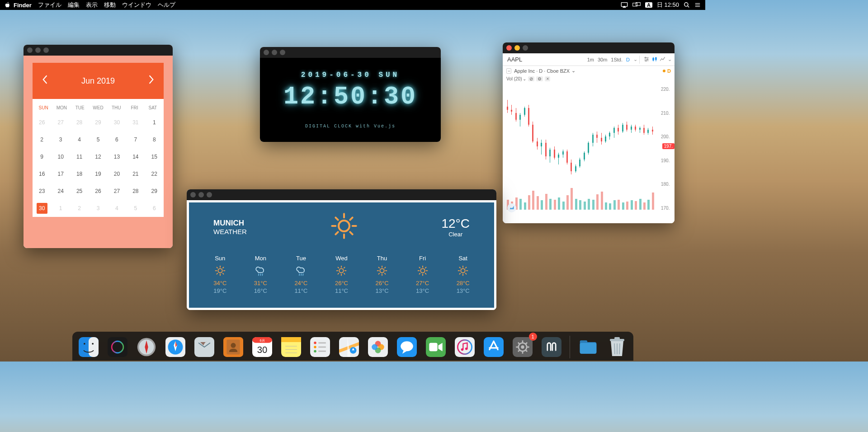 The width and height of the screenshot is (868, 432). What do you see at coordinates (624, 5) in the screenshot?
I see `airplay-icon` at bounding box center [624, 5].